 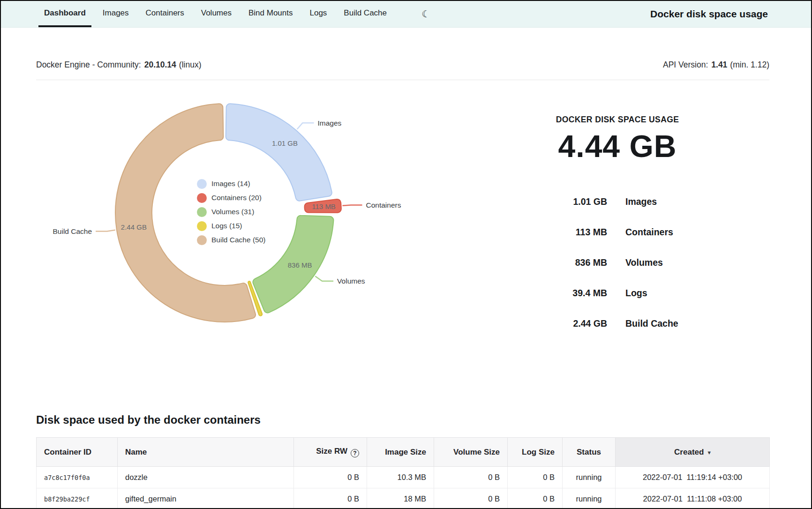 I want to click on callout-label-images: Images, so click(x=330, y=123).